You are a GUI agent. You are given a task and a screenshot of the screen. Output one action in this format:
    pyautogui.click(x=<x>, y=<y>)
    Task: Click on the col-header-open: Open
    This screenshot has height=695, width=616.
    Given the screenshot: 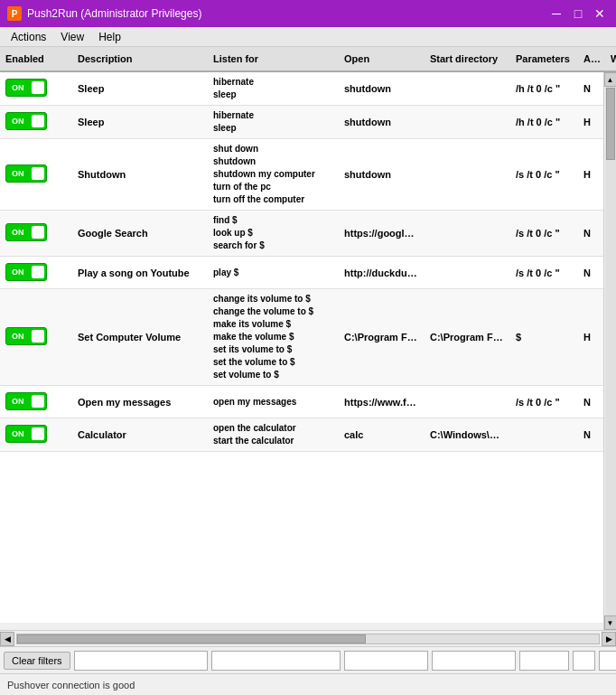 What is the action you would take?
    pyautogui.click(x=381, y=59)
    